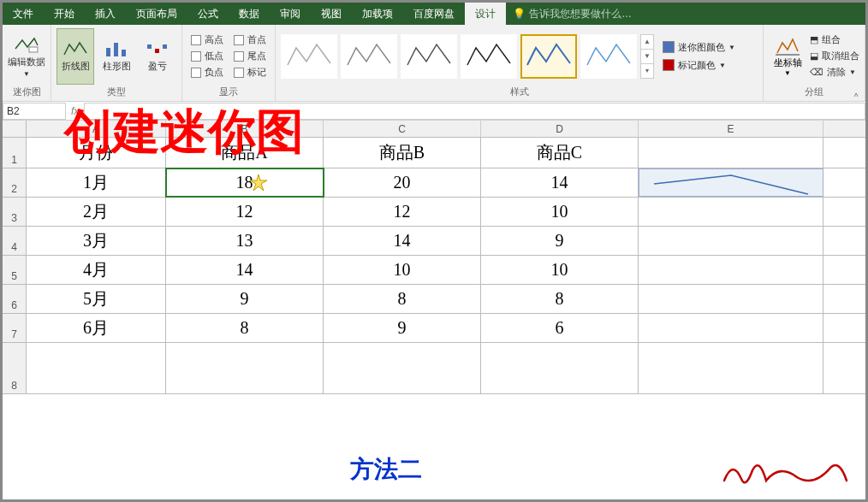  I want to click on cell-b7: 8, so click(245, 328).